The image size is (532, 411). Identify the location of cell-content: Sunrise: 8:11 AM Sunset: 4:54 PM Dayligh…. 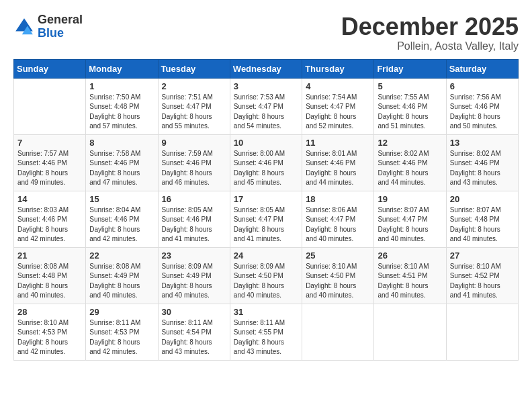
(194, 338).